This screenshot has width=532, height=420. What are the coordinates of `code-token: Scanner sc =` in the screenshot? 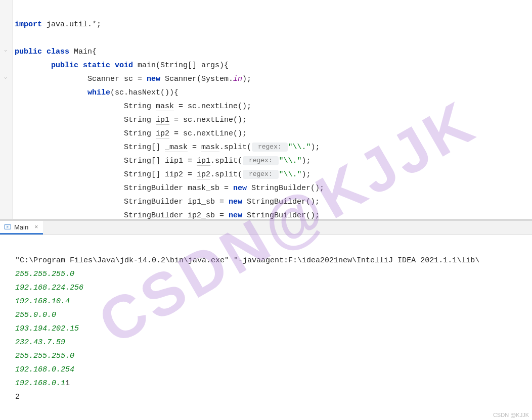 It's located at (81, 79).